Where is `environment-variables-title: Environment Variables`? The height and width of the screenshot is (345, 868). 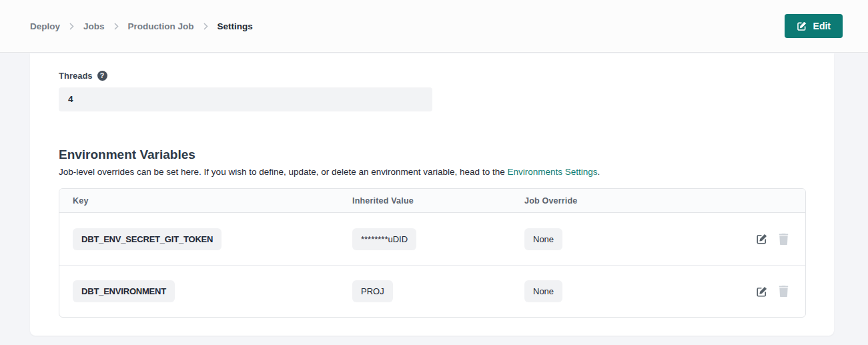 environment-variables-title: Environment Variables is located at coordinates (446, 155).